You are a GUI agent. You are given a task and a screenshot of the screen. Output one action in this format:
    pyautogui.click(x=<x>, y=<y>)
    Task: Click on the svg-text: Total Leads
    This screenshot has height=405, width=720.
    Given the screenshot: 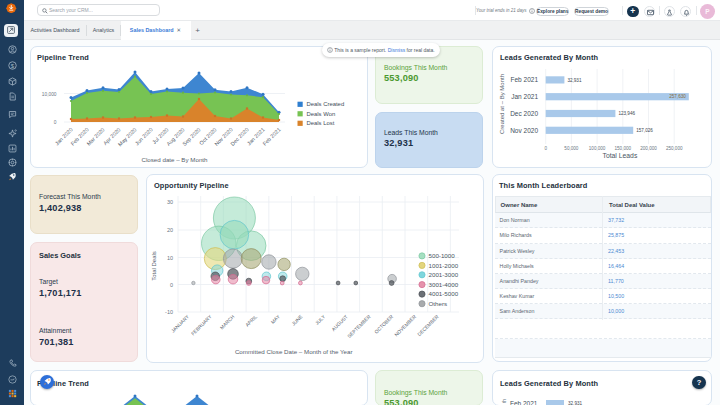 What is the action you would take?
    pyautogui.click(x=620, y=156)
    